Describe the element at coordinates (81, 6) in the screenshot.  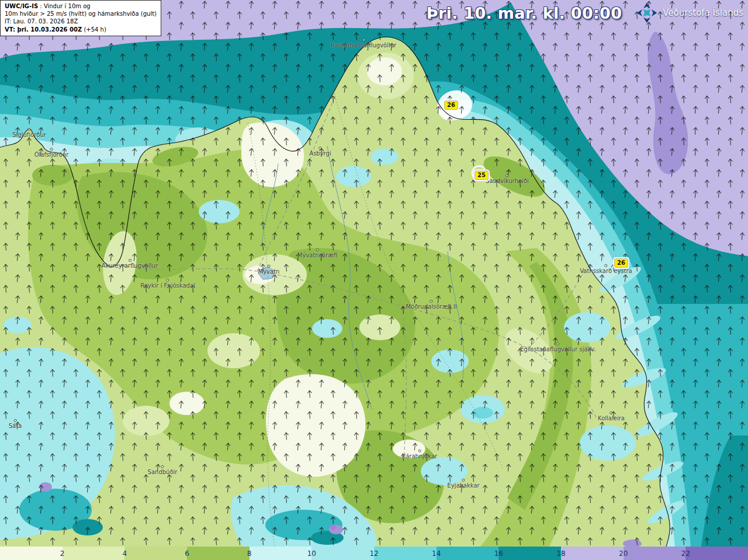
I see `info-line-title: UWC/IG-IS : Vindur í 10m og` at that location.